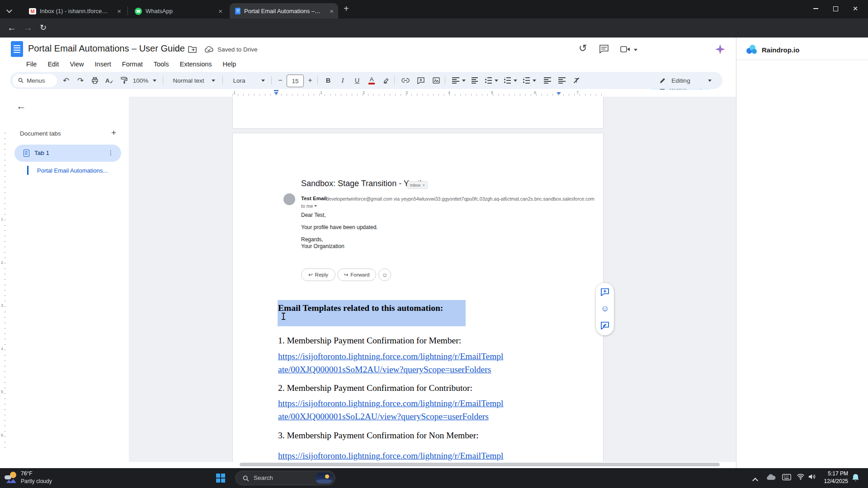 This screenshot has width=868, height=488. What do you see at coordinates (547, 80) in the screenshot?
I see `decrease-indent-icon` at bounding box center [547, 80].